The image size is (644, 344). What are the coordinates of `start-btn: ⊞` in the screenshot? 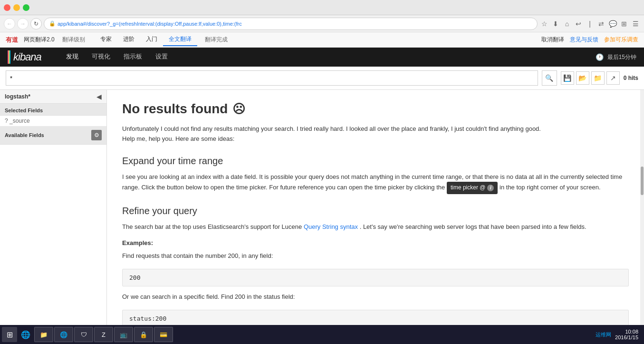 It's located at (10, 334).